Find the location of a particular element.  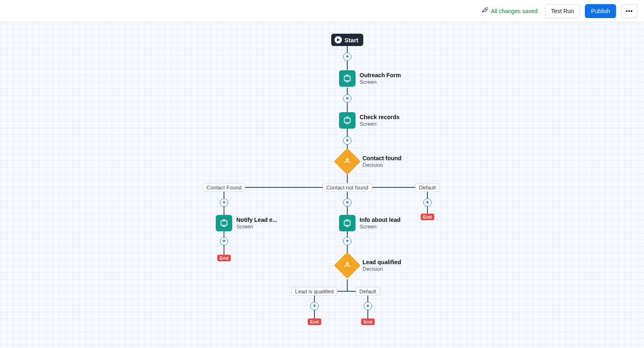

node-info-about-lead: Info about lead Screen is located at coordinates (370, 223).